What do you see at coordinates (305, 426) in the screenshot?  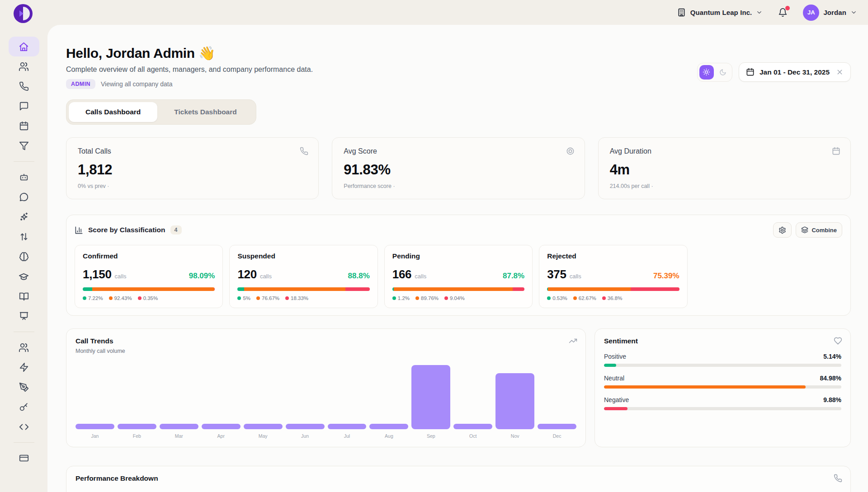 I see `bar-jun` at bounding box center [305, 426].